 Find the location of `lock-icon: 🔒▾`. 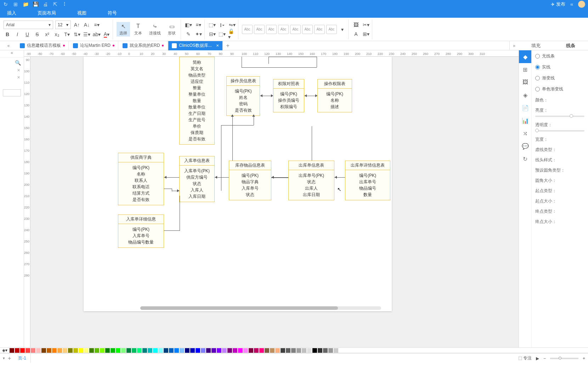

lock-icon: 🔒▾ is located at coordinates (232, 34).